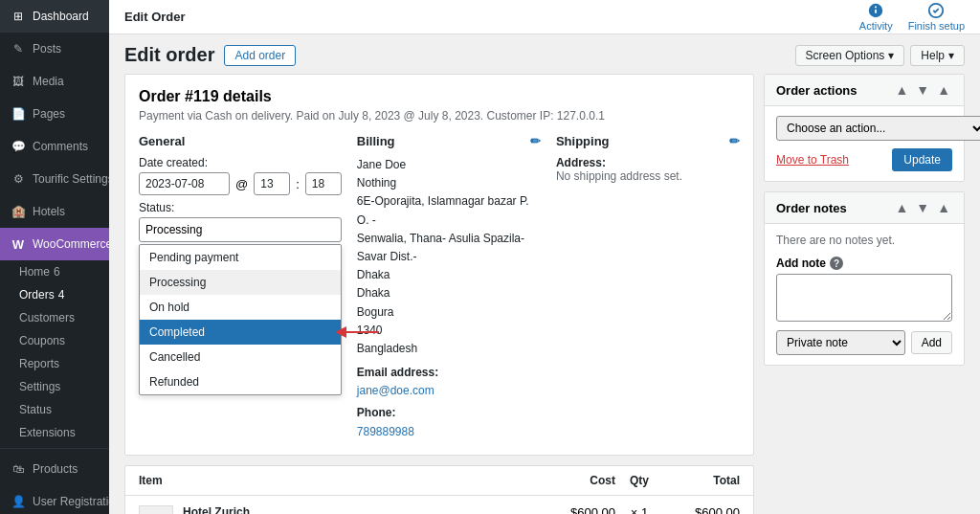  Describe the element at coordinates (184, 184) in the screenshot. I see `date-input` at that location.